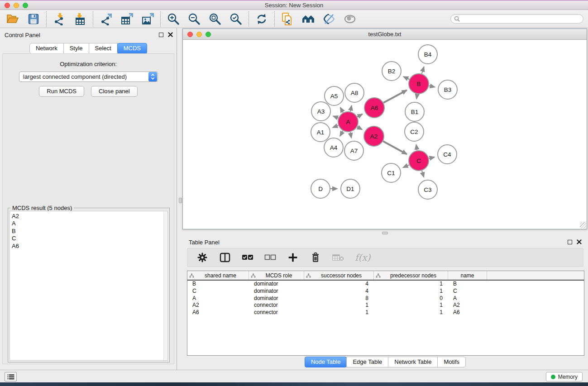 This screenshot has height=386, width=588. Describe the element at coordinates (414, 132) in the screenshot. I see `node-C2: C2` at that location.